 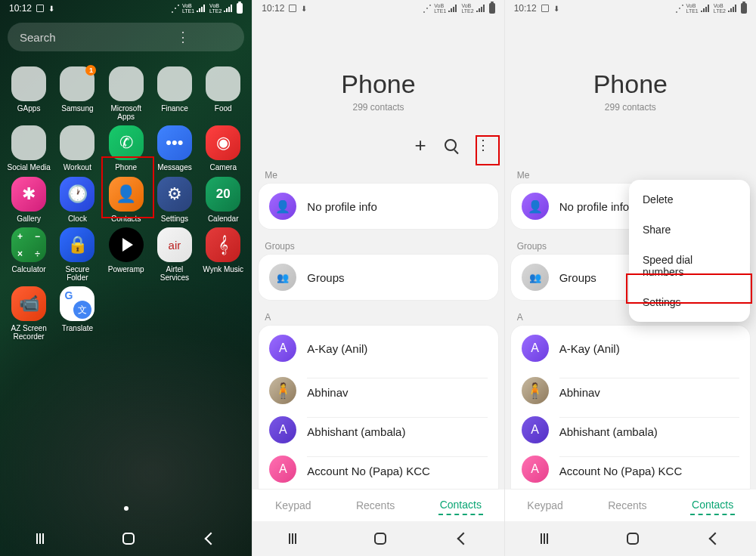 I want to click on app-translate: Translate, so click(x=77, y=314).